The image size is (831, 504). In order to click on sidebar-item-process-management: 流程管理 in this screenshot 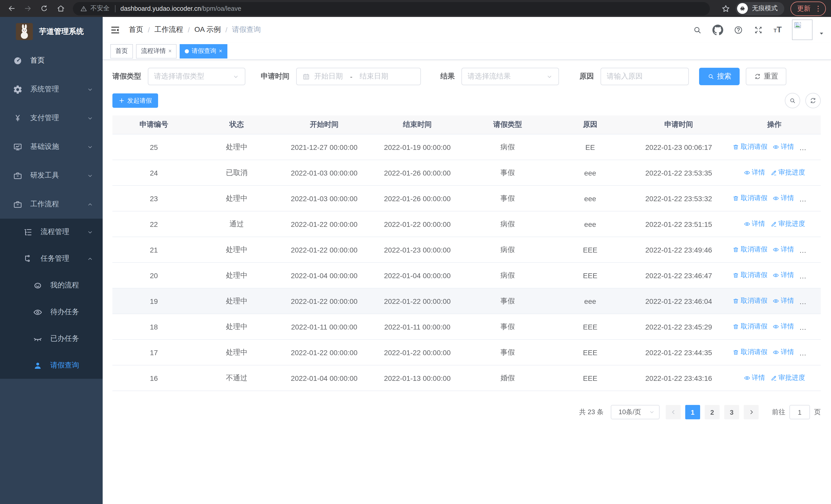, I will do `click(51, 232)`.